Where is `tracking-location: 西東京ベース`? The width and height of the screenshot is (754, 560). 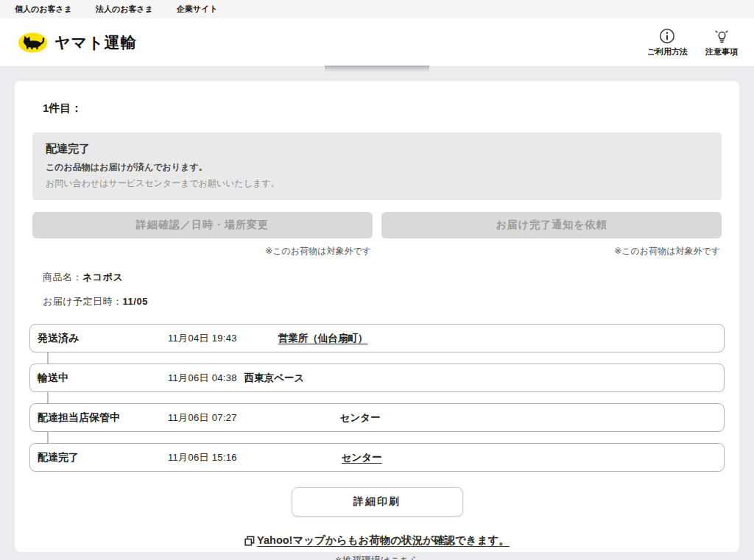
tracking-location: 西東京ベース is located at coordinates (275, 378).